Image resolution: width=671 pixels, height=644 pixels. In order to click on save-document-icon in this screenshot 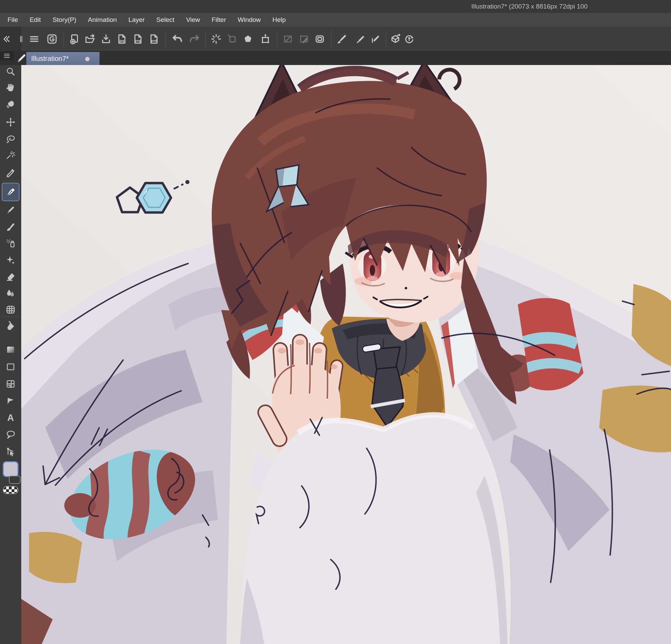, I will do `click(106, 39)`.